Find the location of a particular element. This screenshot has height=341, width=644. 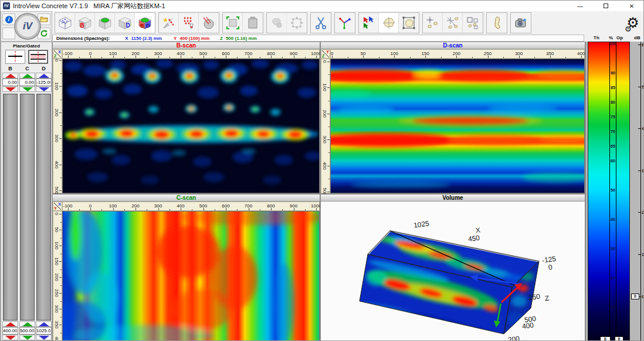

slider-column-c: C is located at coordinates (27, 203).